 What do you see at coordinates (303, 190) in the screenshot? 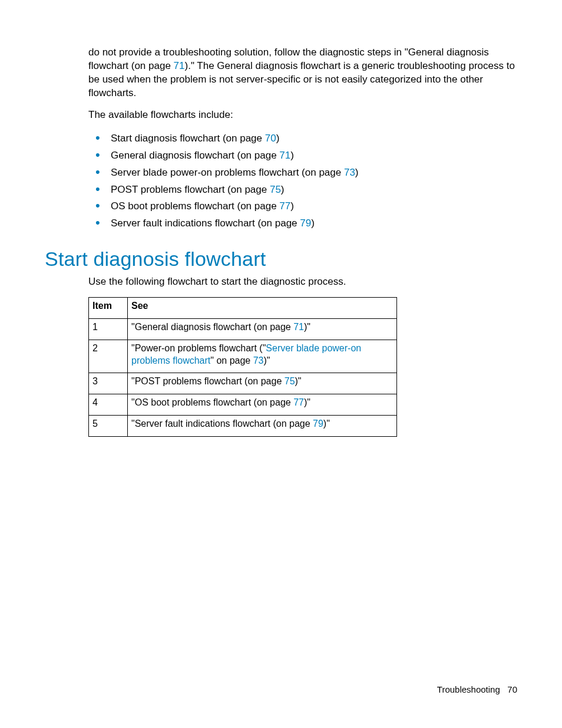
I see `list-item: POST problems flowchart (on page 75)` at bounding box center [303, 190].